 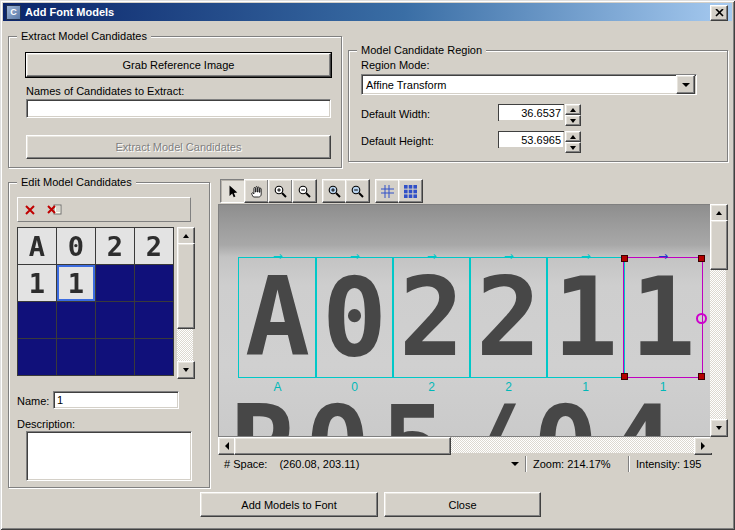 What do you see at coordinates (573, 136) in the screenshot?
I see `height-spin-up-button` at bounding box center [573, 136].